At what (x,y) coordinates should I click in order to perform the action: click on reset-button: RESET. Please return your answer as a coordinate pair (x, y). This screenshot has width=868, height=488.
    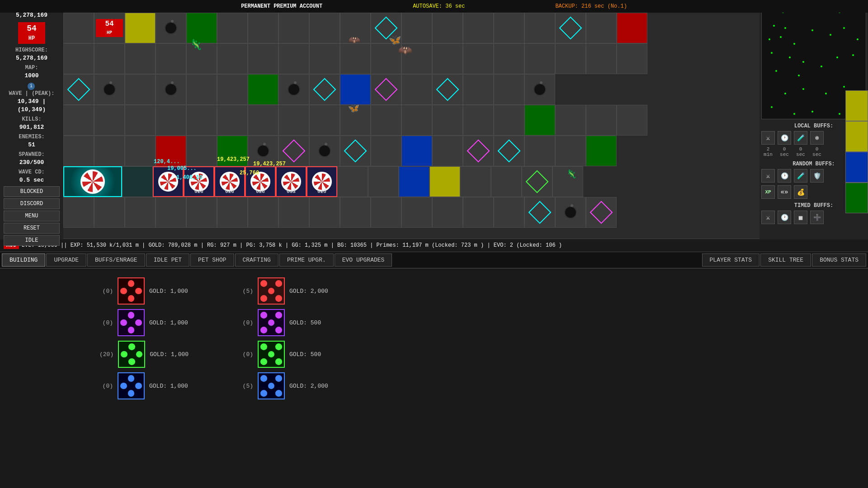
    Looking at the image, I should click on (32, 228).